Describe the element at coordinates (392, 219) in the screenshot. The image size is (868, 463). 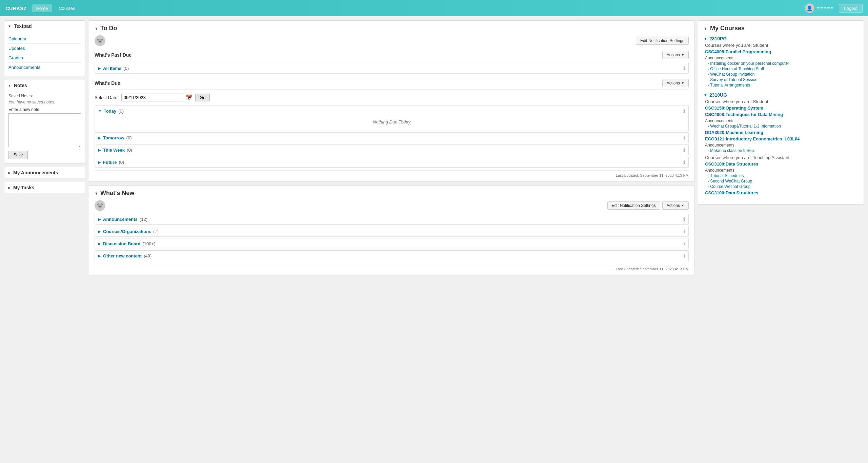
I see `wn-announcements-expand: ▶ Announcements (12) ℹ` at that location.